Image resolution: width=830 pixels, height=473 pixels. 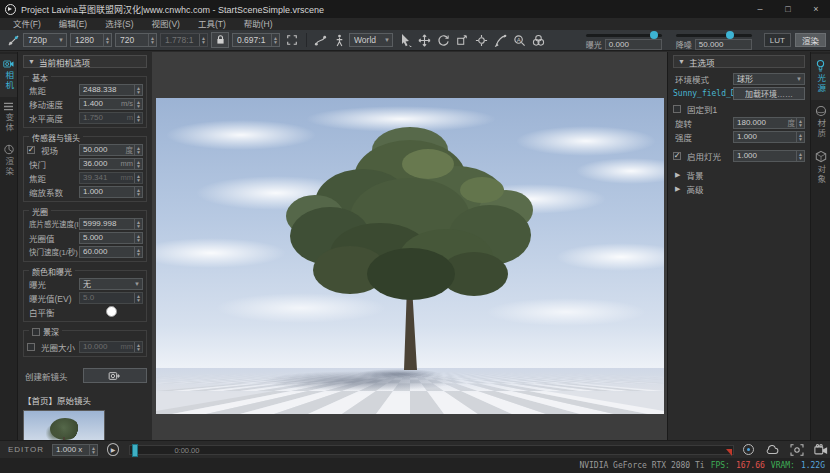 What do you see at coordinates (8, 161) in the screenshot?
I see `tab-render: 渲染` at bounding box center [8, 161].